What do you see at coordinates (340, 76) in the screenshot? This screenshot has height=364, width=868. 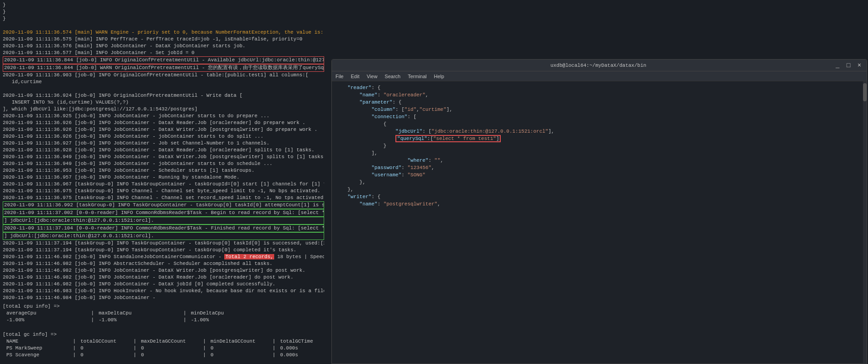 I see `menu-file: File` at bounding box center [340, 76].